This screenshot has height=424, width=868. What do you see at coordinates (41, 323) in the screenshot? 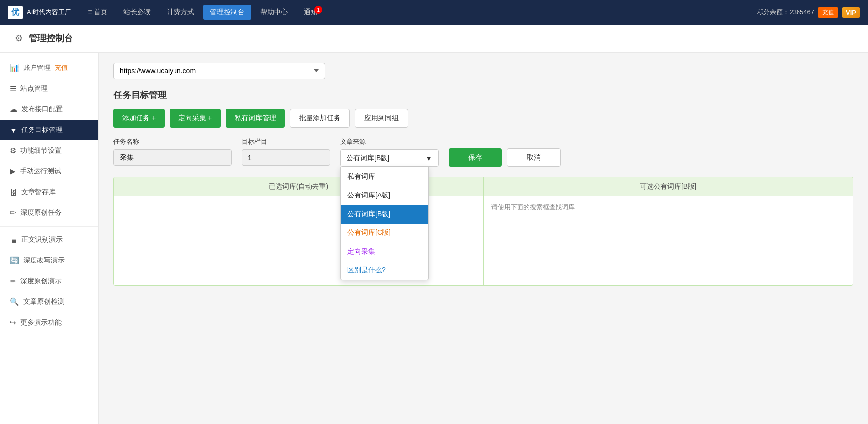
I see `sidebar-label-more: 更多演示功能` at bounding box center [41, 323].